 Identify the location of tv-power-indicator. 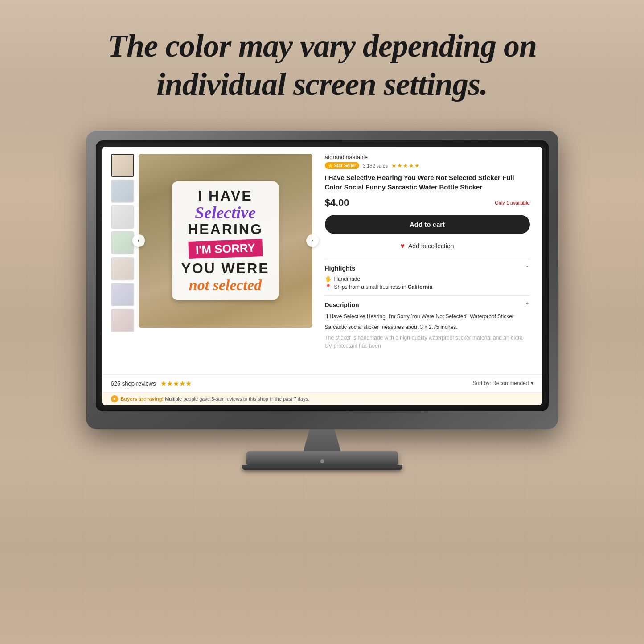
(322, 461).